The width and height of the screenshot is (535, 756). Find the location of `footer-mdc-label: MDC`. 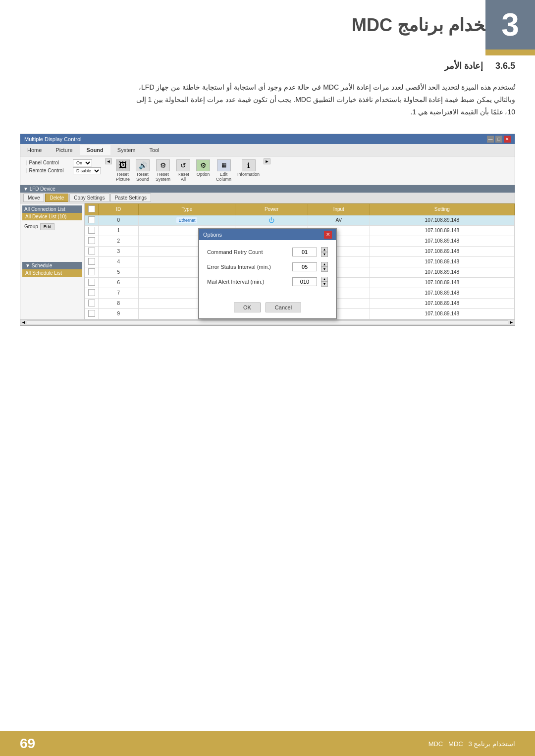

footer-mdc-label: MDC is located at coordinates (456, 744).